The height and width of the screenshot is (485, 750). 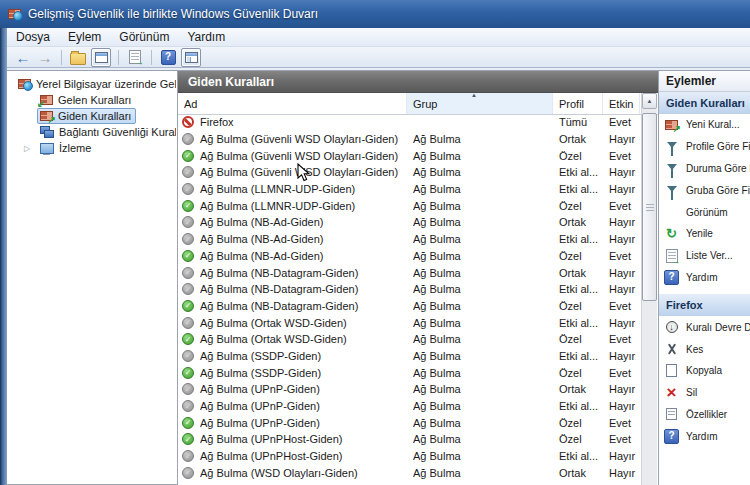 What do you see at coordinates (144, 37) in the screenshot?
I see `menu-g-r-n-m: Görünüm` at bounding box center [144, 37].